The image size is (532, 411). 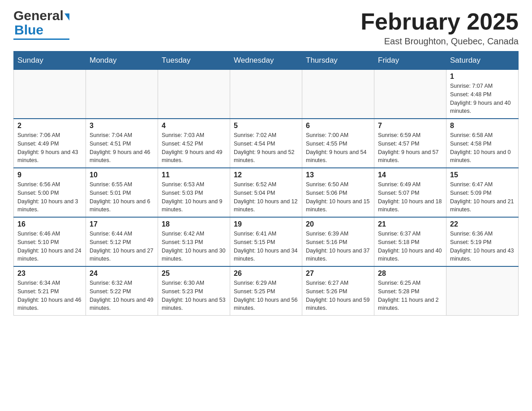 I want to click on table-row: 10Sunrise: 6:55 AMSunset: 5:01 PMDayligh…, so click(x=122, y=193).